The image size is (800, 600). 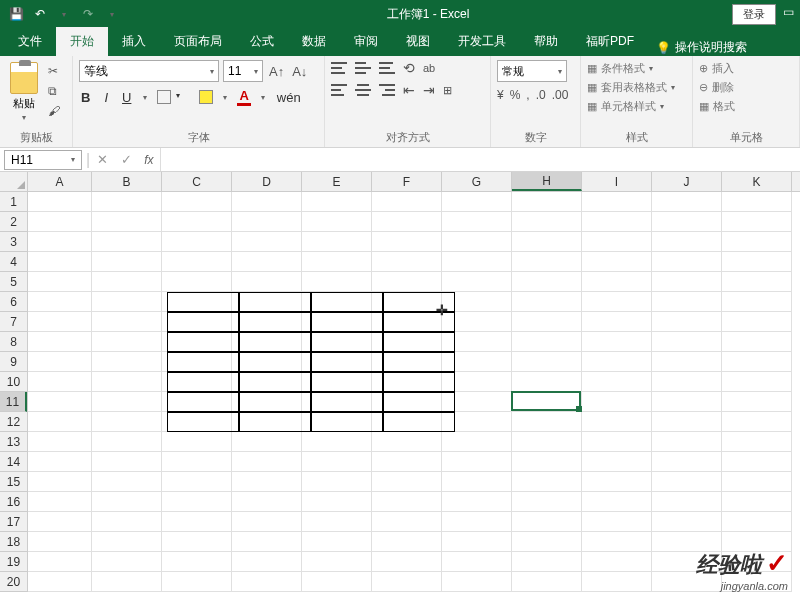 What do you see at coordinates (267, 182) in the screenshot?
I see `column-header: D` at bounding box center [267, 182].